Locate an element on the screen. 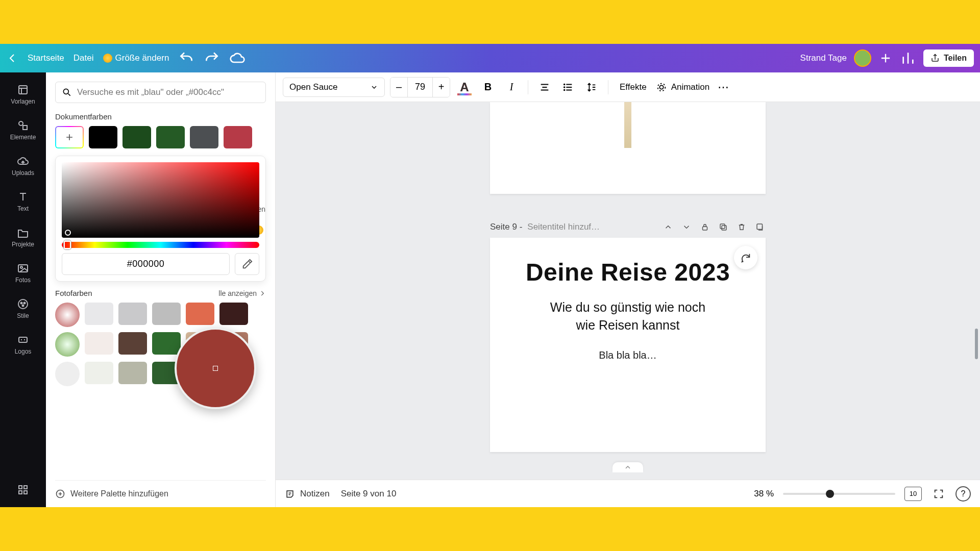 The height and width of the screenshot is (551, 980). page-heading: Deine Reise 2023 is located at coordinates (628, 272).